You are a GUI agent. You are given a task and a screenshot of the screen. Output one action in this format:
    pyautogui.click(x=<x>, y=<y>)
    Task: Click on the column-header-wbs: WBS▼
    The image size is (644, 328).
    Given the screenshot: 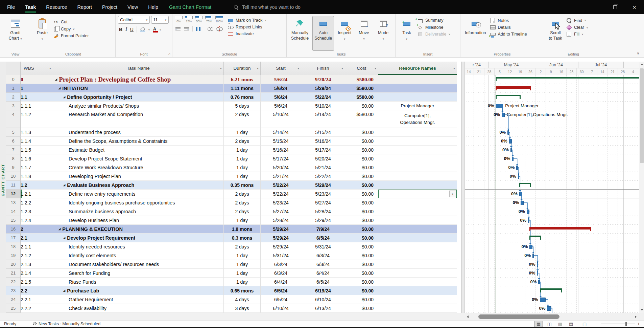 What is the action you would take?
    pyautogui.click(x=37, y=68)
    